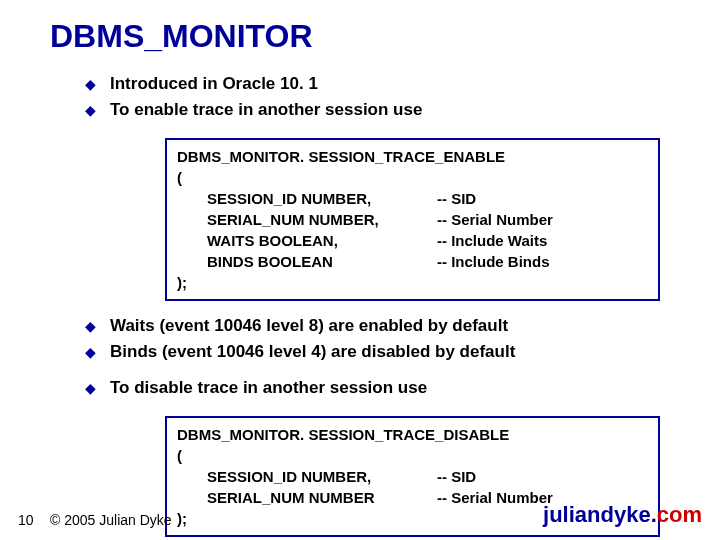 The width and height of the screenshot is (720, 540). Describe the element at coordinates (268, 388) in the screenshot. I see `bullet-text: To disable trace in another session use` at that location.